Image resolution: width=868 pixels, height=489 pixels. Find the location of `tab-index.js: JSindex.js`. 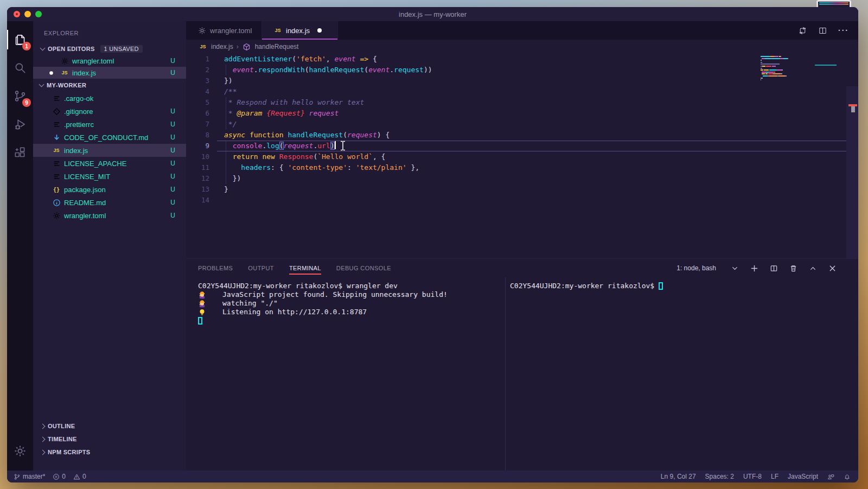

tab-index.js: JSindex.js is located at coordinates (300, 30).